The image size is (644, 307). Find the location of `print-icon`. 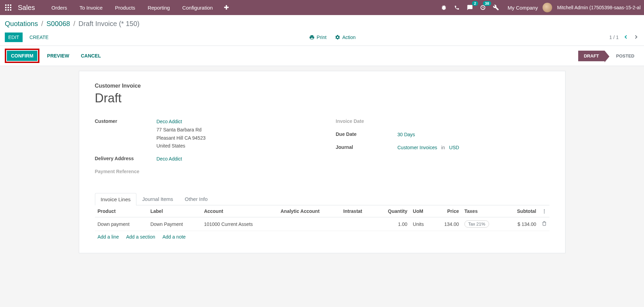

print-icon is located at coordinates (312, 37).